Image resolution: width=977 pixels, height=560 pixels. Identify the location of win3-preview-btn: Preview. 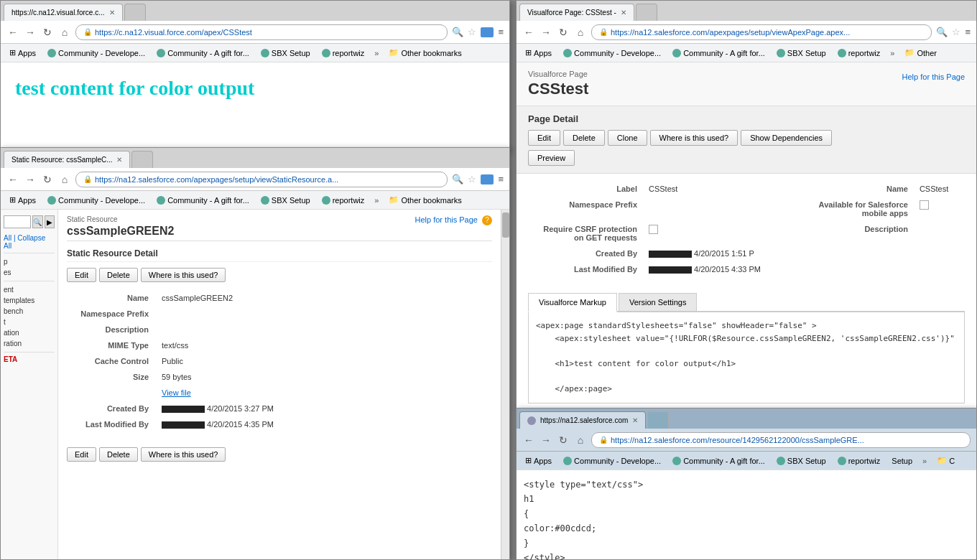
(552, 158).